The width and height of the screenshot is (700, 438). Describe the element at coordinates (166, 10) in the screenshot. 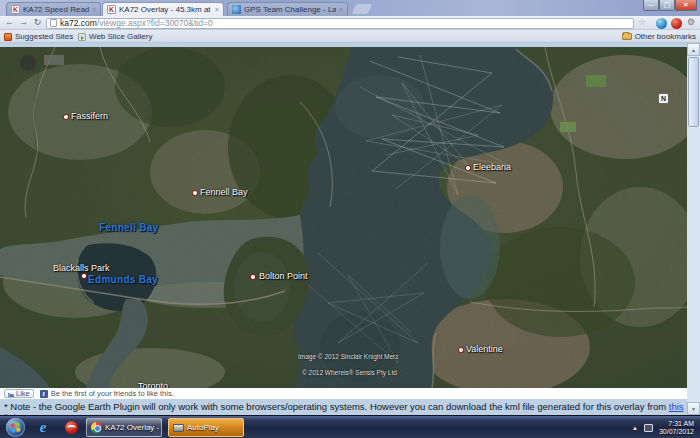

I see `tab-title: KA72 Overlay - 45.3km at L` at that location.